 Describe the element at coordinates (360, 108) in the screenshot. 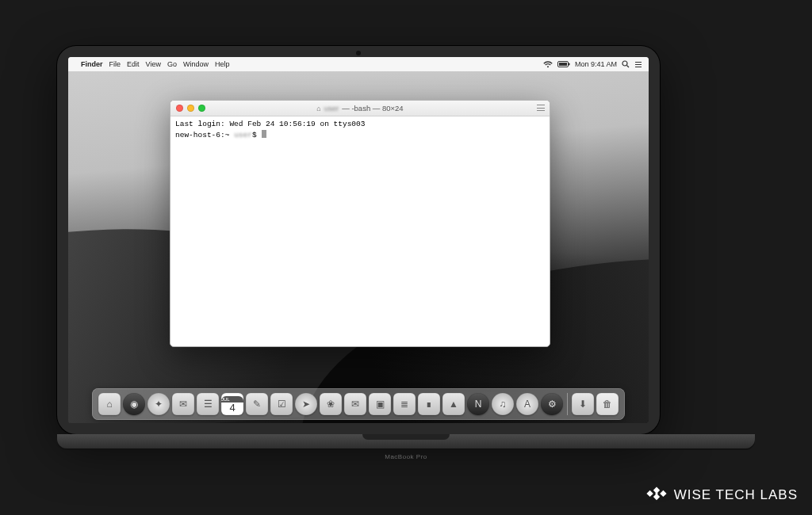

I see `terminal-title: ⌂ user — -bash — 80×24` at that location.